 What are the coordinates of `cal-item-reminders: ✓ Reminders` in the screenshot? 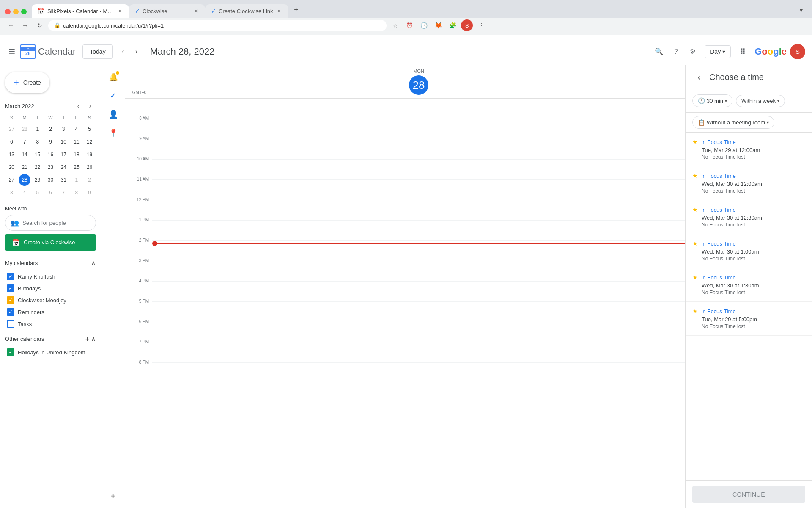 It's located at (51, 312).